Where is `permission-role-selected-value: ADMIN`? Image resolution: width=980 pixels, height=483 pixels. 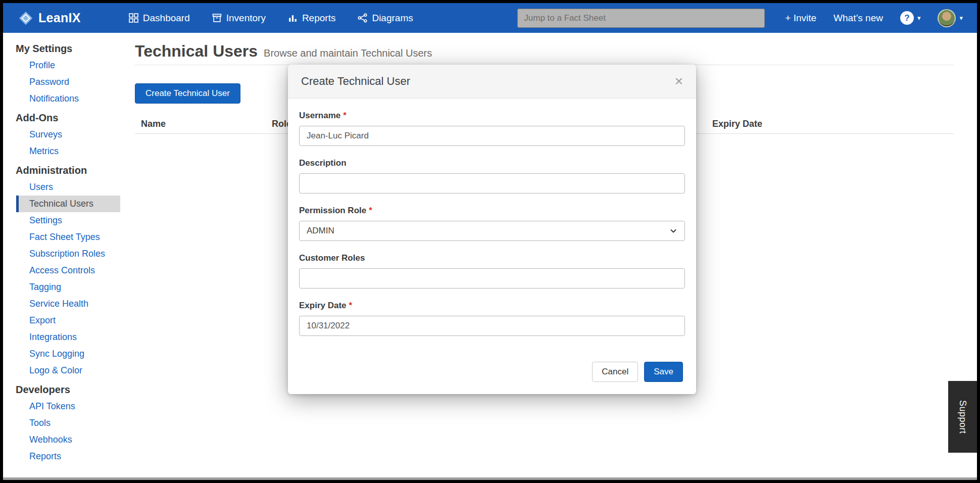
permission-role-selected-value: ADMIN is located at coordinates (320, 231).